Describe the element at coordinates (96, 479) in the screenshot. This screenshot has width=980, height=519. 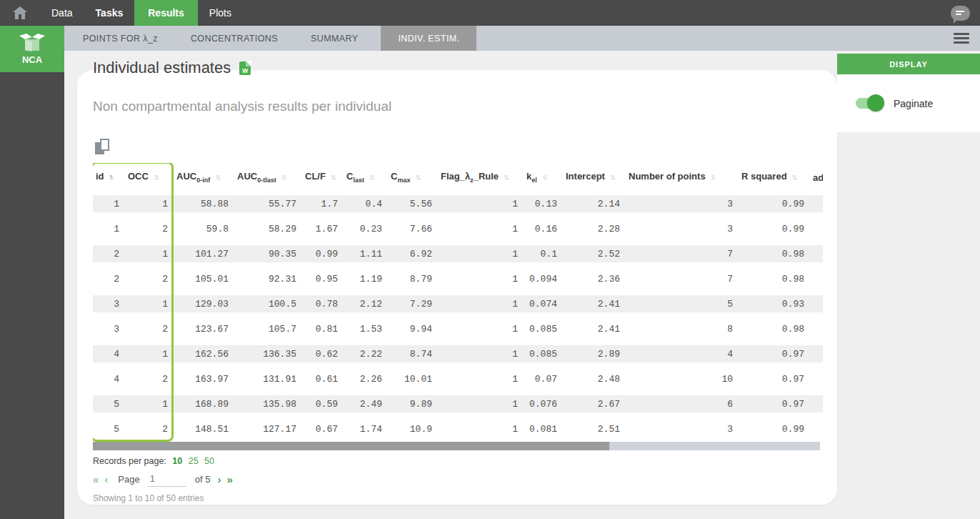
I see `first-page-button: «` at that location.